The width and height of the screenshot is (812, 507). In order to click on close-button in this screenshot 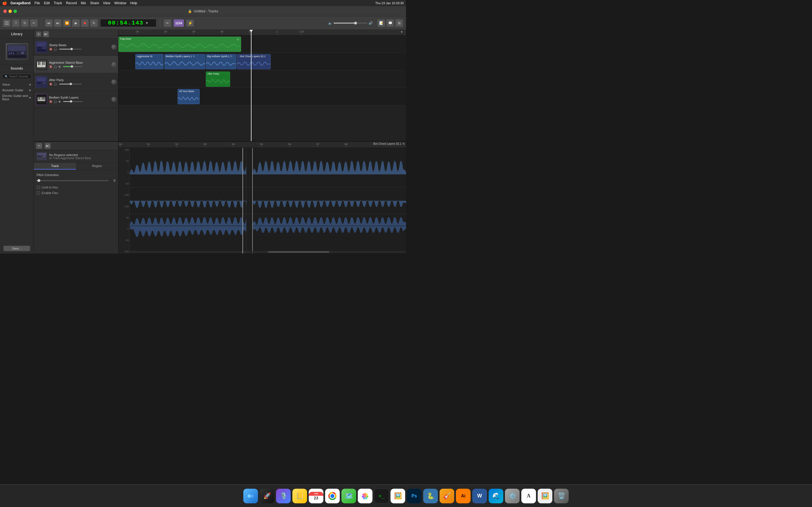, I will do `click(5, 11)`.